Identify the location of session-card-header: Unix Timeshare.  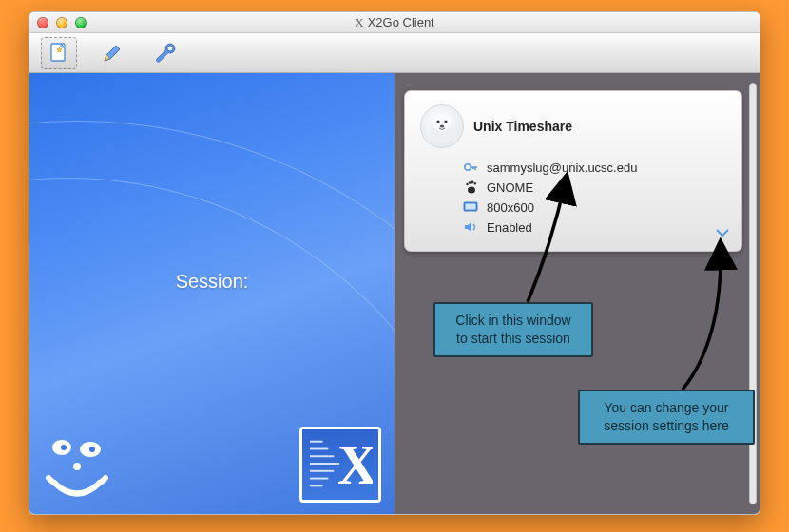
(573, 126).